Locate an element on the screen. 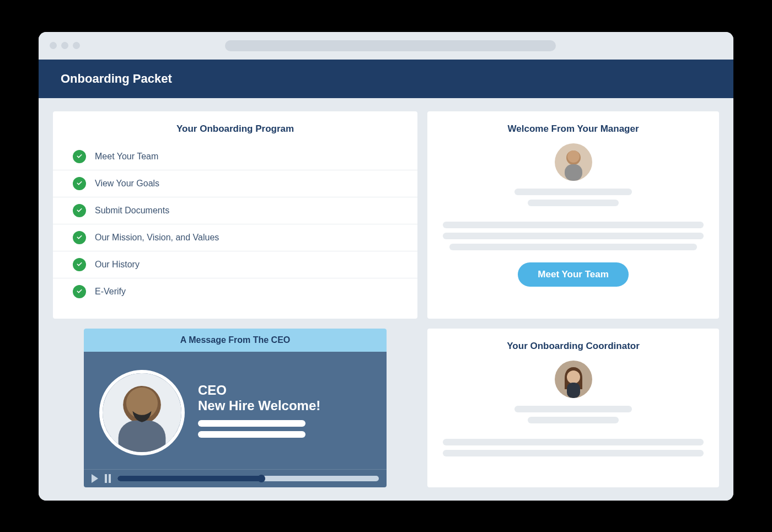  checklist-label: Our History is located at coordinates (117, 265).